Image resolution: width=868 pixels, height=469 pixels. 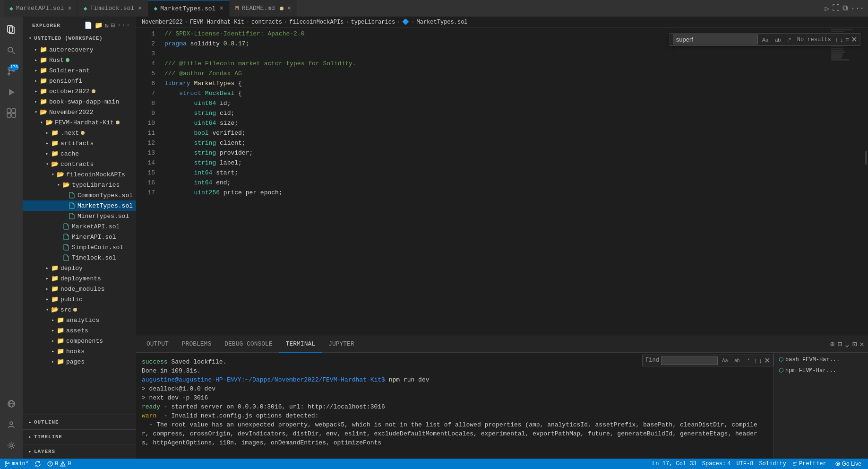 What do you see at coordinates (189, 9) in the screenshot?
I see `tab-markettypes: ◆MarketTypes.sol×` at bounding box center [189, 9].